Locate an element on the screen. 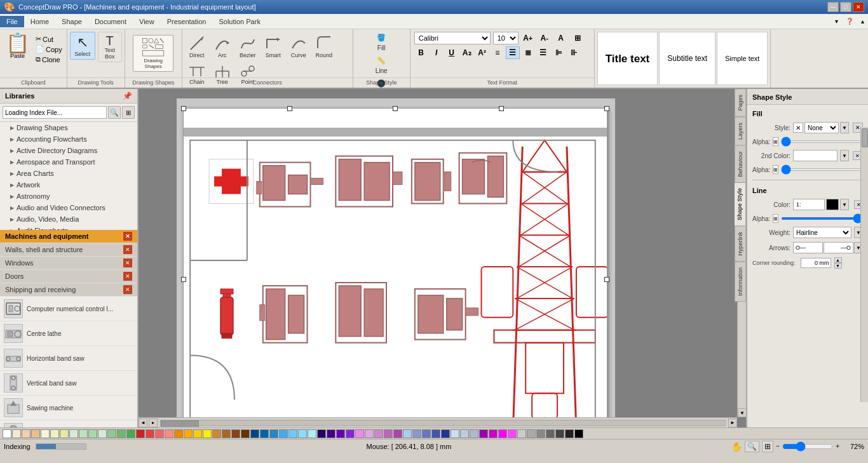  underline-btn: U is located at coordinates (452, 53).